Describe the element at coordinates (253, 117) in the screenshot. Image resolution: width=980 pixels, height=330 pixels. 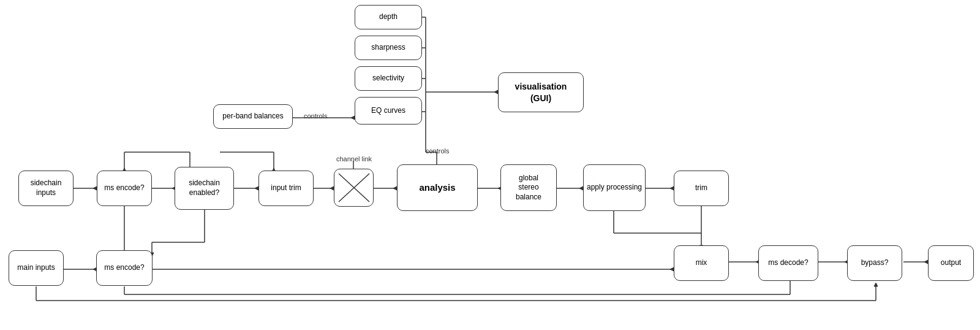
I see `per-band-node: per-band balances` at that location.